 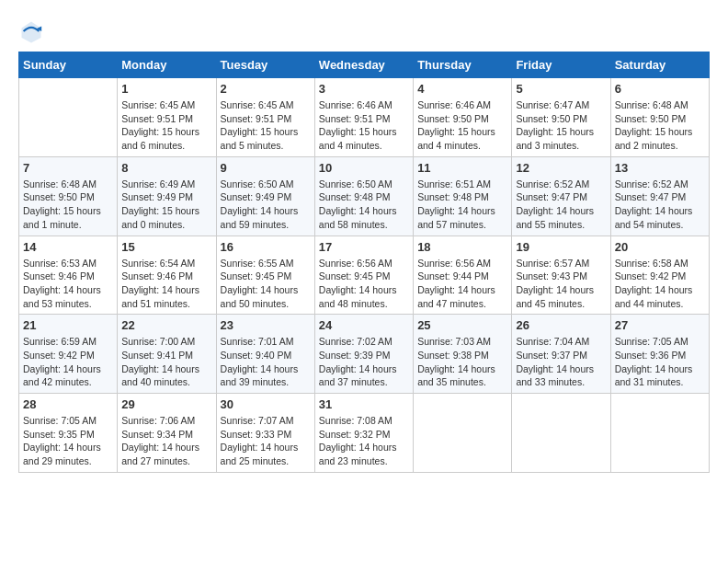 I want to click on day-info: Sunrise: 6:51 AM Sunset: 9:48 PM Dayligh…, so click(x=462, y=204).